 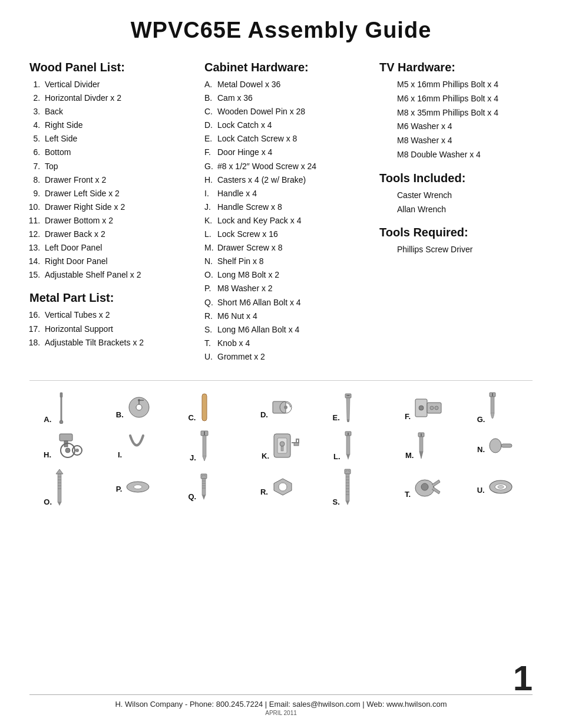 What do you see at coordinates (120, 180) in the screenshot?
I see `list-item: Drawer Front x 2` at bounding box center [120, 180].